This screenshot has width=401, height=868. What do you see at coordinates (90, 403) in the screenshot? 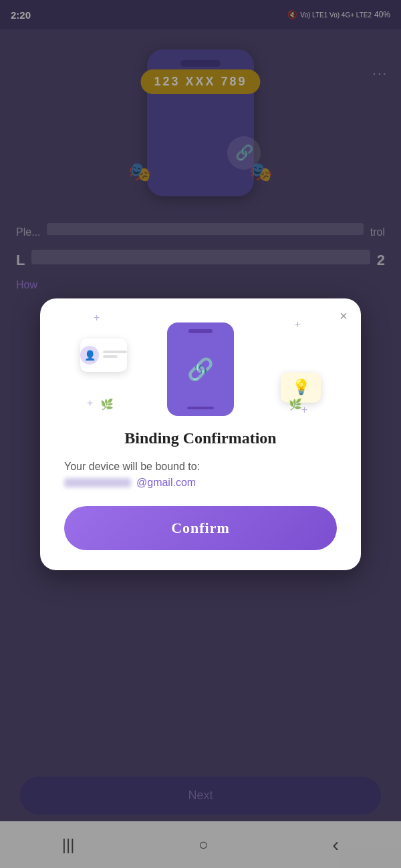
I see `deco-plus-3: +` at bounding box center [90, 403].